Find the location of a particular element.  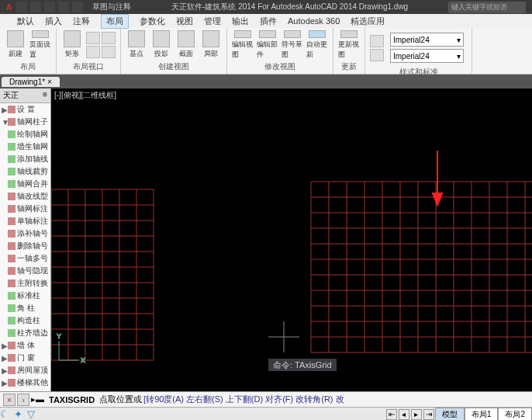

sidebar-item: 主附转换 is located at coordinates (25, 283).